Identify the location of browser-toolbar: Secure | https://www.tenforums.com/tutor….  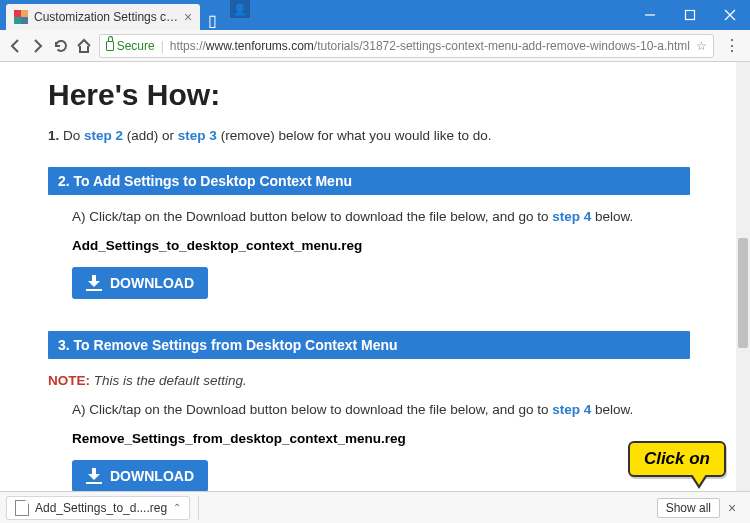
(375, 46).